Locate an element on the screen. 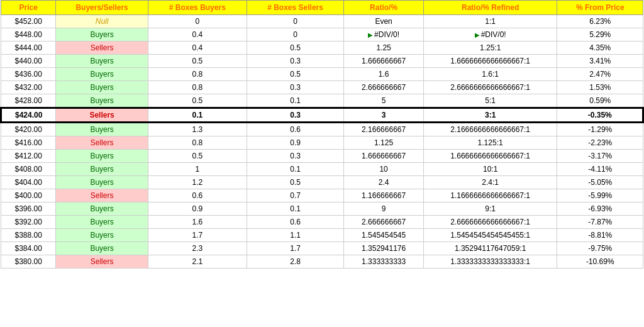  cell-boxes-sellers: 0.3 is located at coordinates (296, 88).